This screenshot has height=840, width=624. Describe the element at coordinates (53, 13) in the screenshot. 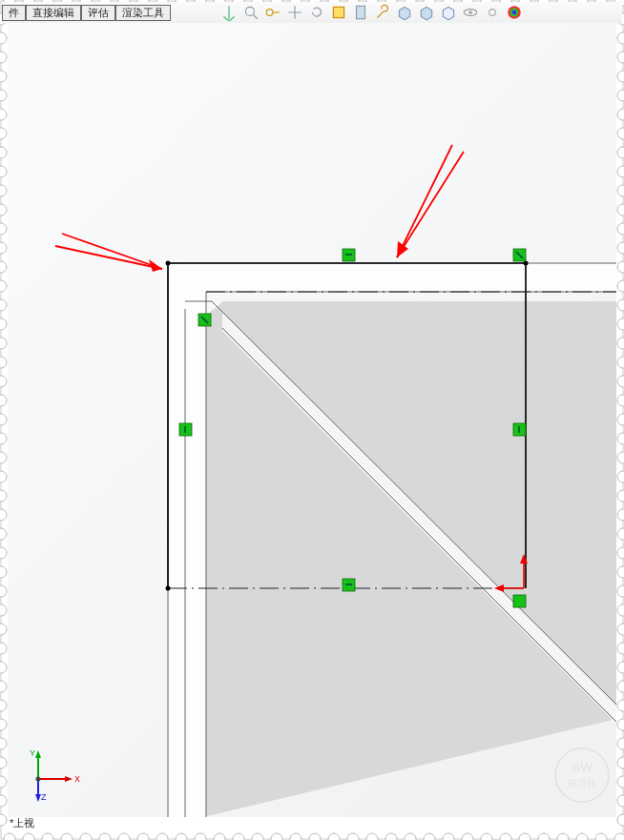

I see `tab-direct-edit: 直接编辑` at that location.